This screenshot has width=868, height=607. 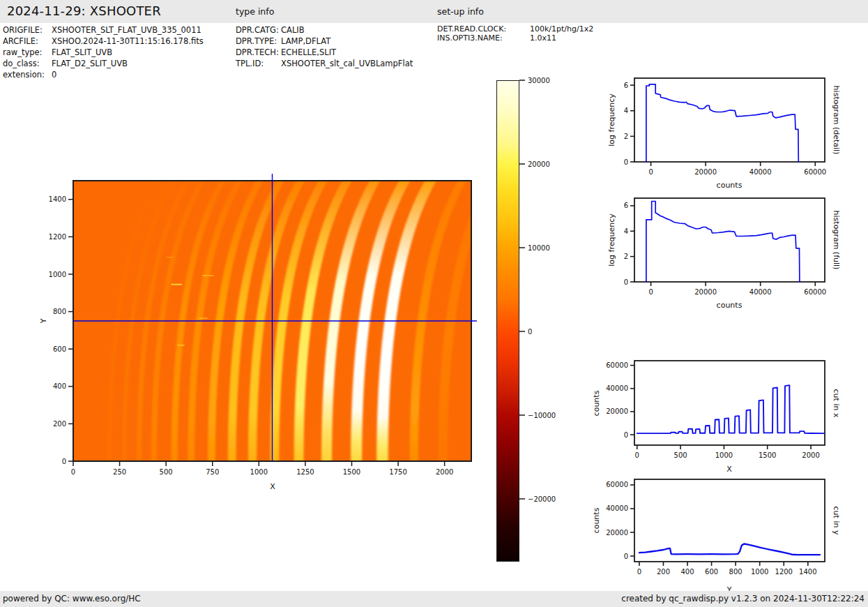 I want to click on svg-text: 800, so click(x=736, y=572).